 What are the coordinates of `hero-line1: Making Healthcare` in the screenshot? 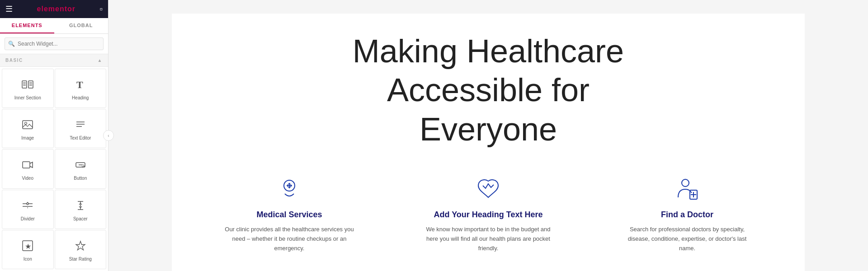 It's located at (488, 51).